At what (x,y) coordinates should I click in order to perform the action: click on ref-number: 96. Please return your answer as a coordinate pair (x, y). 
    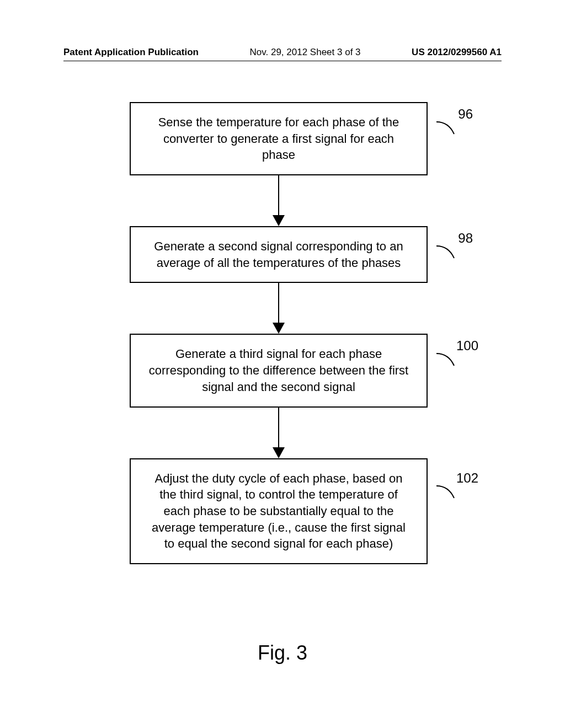
    Looking at the image, I should click on (466, 114).